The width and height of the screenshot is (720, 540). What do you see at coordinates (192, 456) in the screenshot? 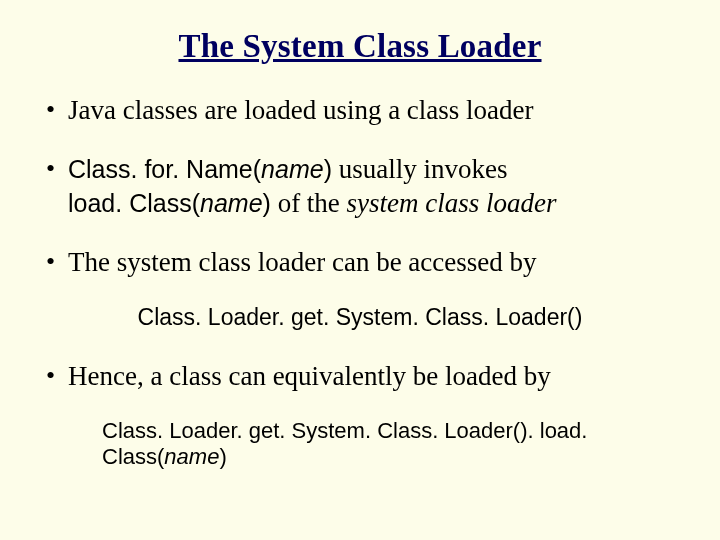
I see `code4b: name` at bounding box center [192, 456].